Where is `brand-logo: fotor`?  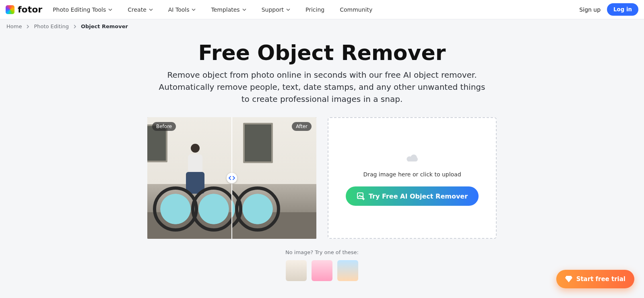 brand-logo: fotor is located at coordinates (24, 10).